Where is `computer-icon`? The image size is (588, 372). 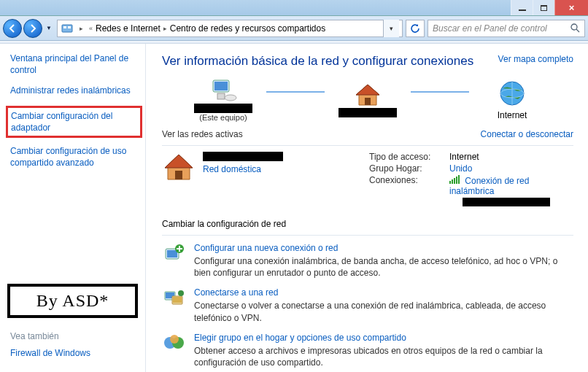
computer-icon is located at coordinates (223, 90).